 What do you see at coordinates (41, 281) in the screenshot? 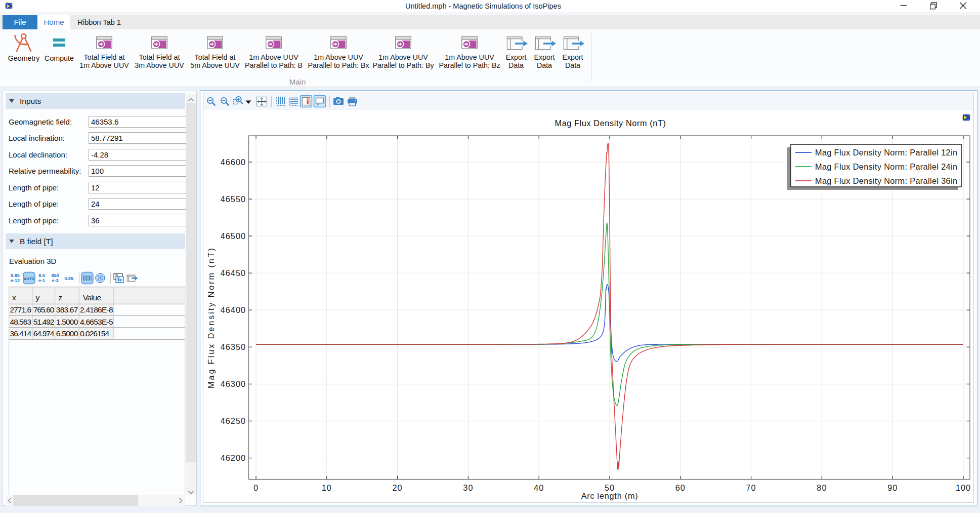
I see `svg-text: e-1` at bounding box center [41, 281].